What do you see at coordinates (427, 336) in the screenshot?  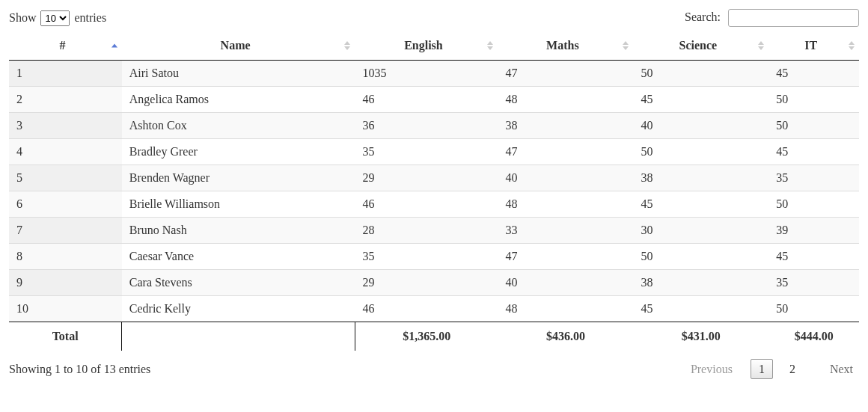 I see `footer-total-english: $1,365.00` at bounding box center [427, 336].